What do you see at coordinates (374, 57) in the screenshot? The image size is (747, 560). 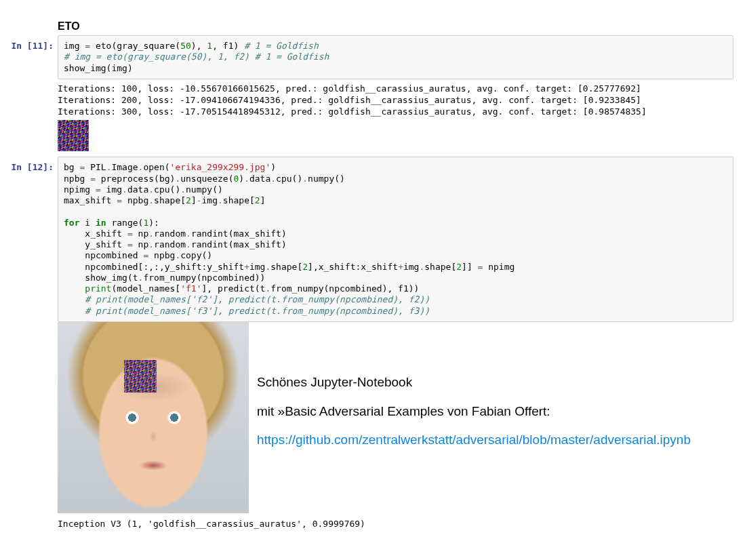 I see `code-cell-11: In [11]: img = eto(gray_square(50), 1, f…` at bounding box center [374, 57].